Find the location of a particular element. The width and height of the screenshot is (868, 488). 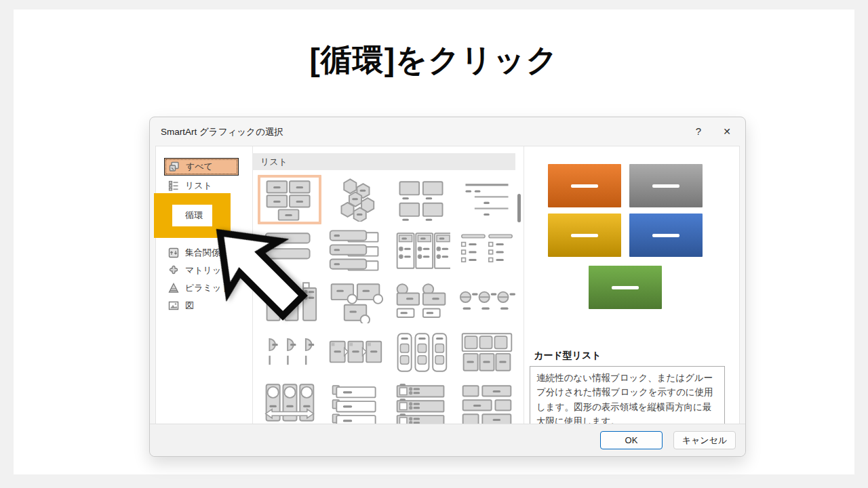

layout-thumbnail-text-line-list-thumb is located at coordinates (487, 199).